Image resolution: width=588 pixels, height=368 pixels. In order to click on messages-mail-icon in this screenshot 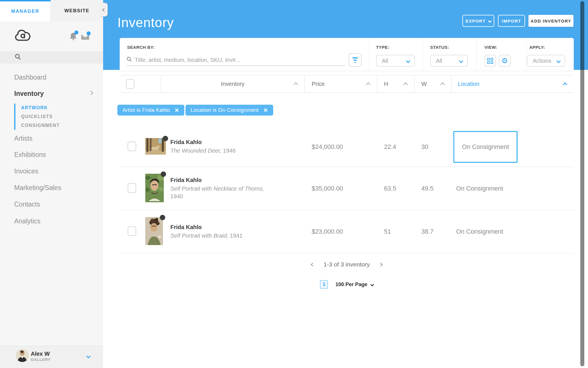, I will do `click(85, 37)`.